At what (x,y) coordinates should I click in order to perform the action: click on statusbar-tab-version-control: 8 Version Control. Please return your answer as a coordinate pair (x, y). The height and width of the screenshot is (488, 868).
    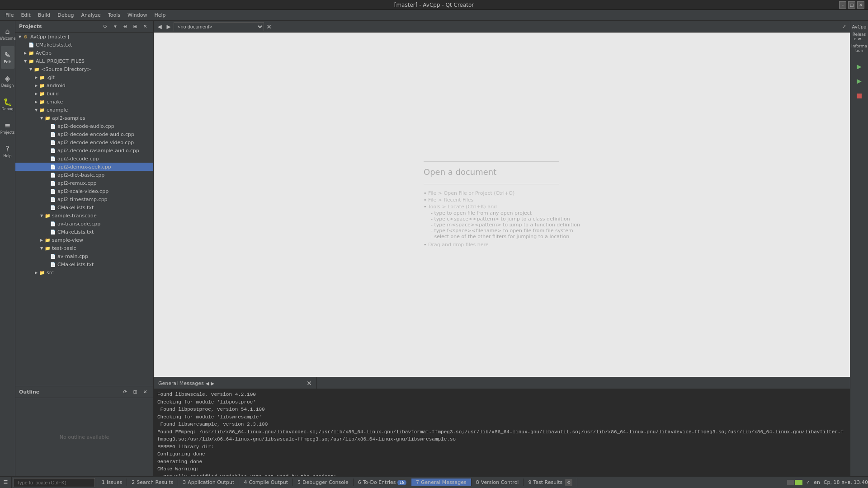
    Looking at the image, I should click on (498, 483).